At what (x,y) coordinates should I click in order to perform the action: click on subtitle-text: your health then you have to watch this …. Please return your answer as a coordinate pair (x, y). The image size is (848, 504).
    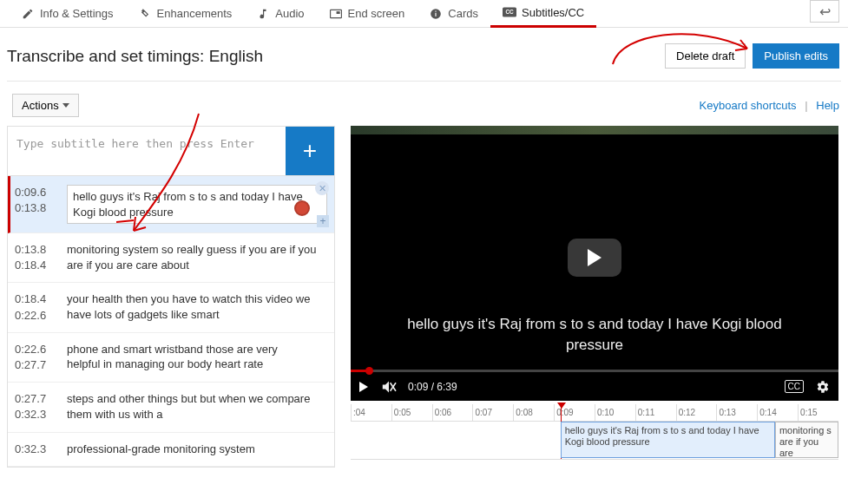
    Looking at the image, I should click on (197, 307).